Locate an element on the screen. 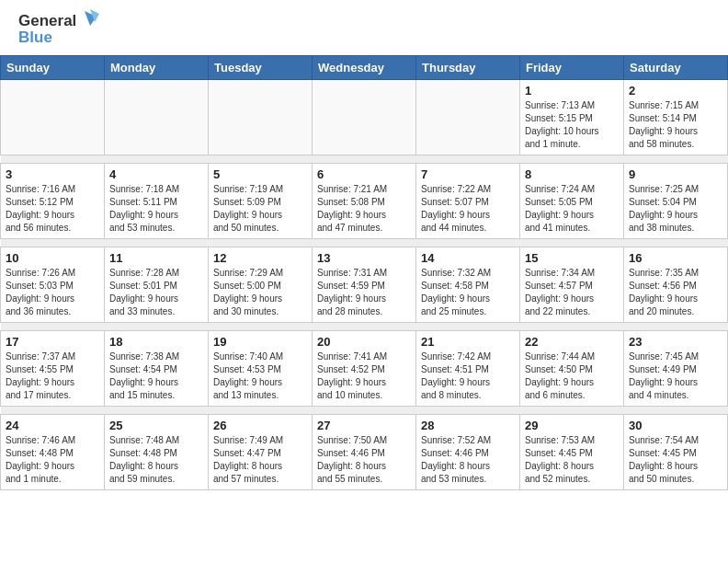 The height and width of the screenshot is (563, 728). day-info: Sunrise: 7:34 AM Sunset: 4:57 PM Dayligh… is located at coordinates (572, 293).